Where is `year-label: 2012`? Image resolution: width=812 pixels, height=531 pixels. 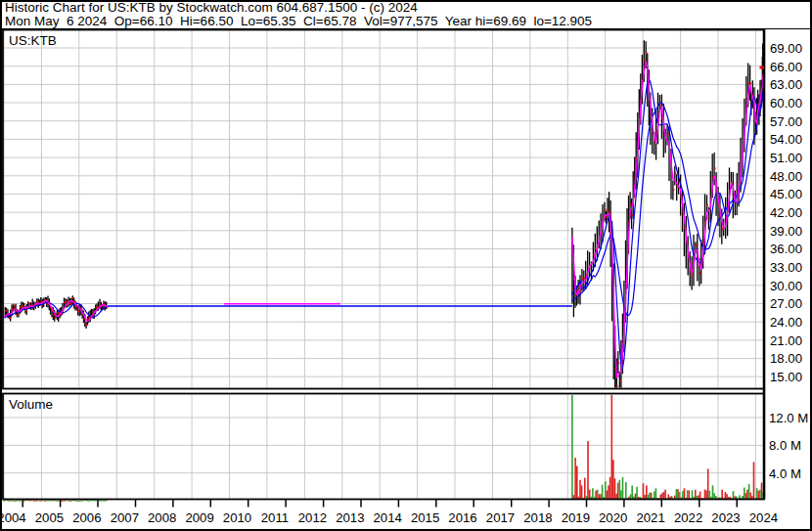 year-label: 2012 is located at coordinates (313, 518).